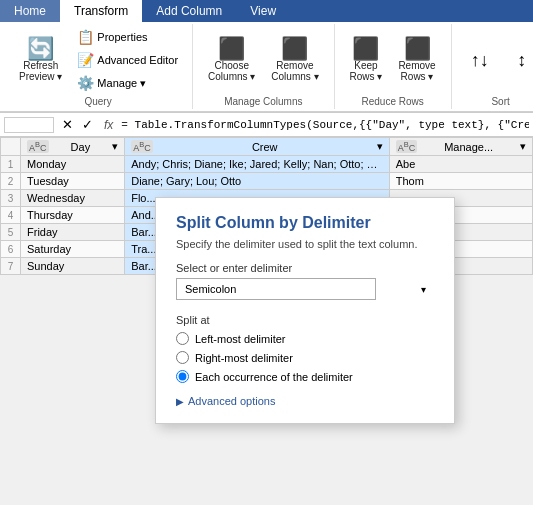  Describe the element at coordinates (274, 377) in the screenshot. I see `radio-each-label: Each occurrence of the delimiter` at that location.